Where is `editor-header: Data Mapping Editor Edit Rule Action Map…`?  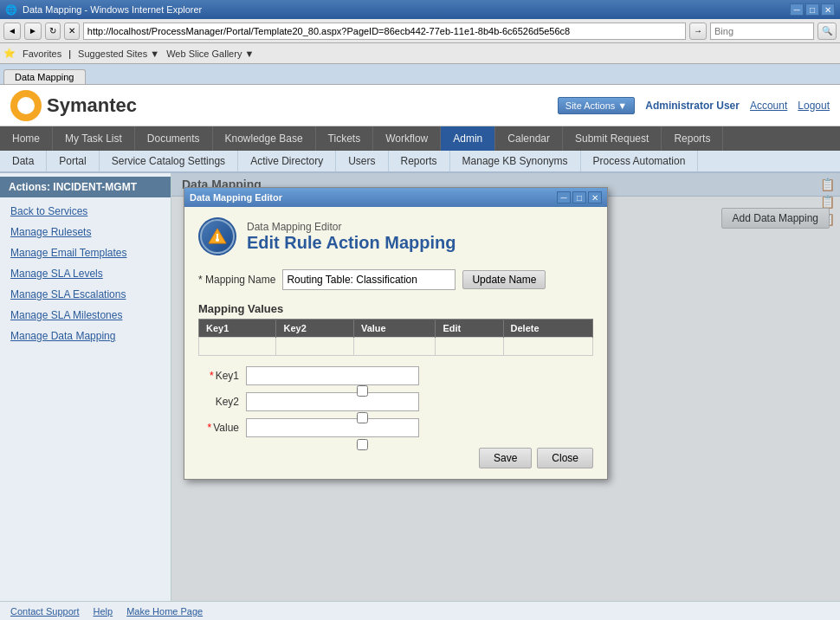
editor-header: Data Mapping Editor Edit Rule Action Map… is located at coordinates (396, 236).